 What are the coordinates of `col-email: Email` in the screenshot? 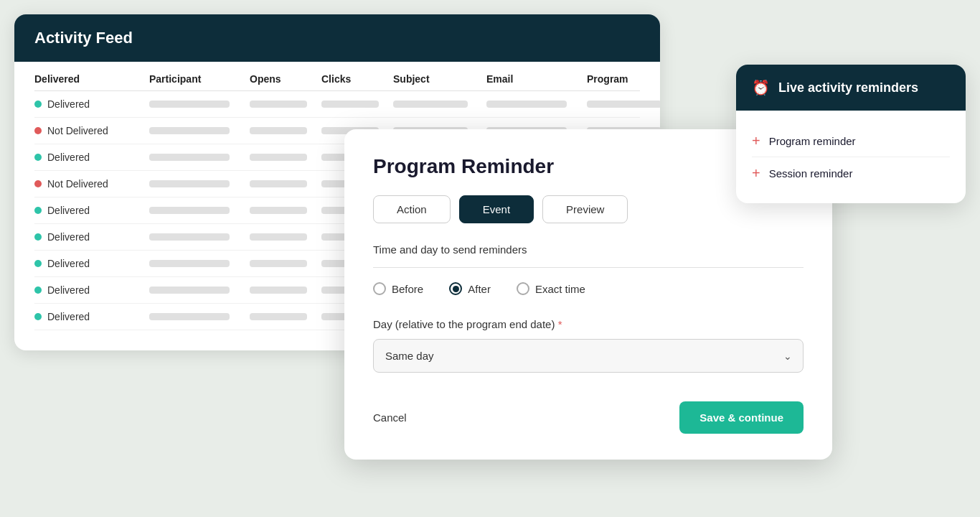 It's located at (537, 79).